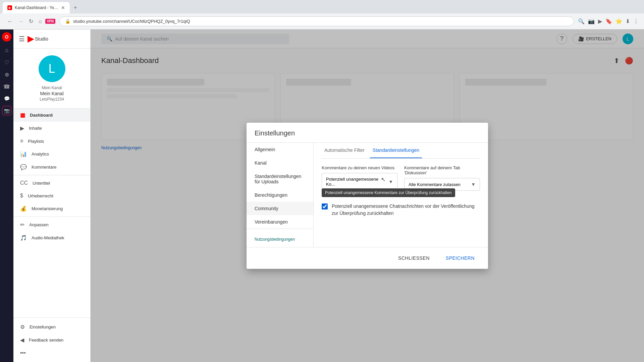 This screenshot has width=644, height=362. Describe the element at coordinates (24, 183) in the screenshot. I see `untertitel-icon: CC` at that location.